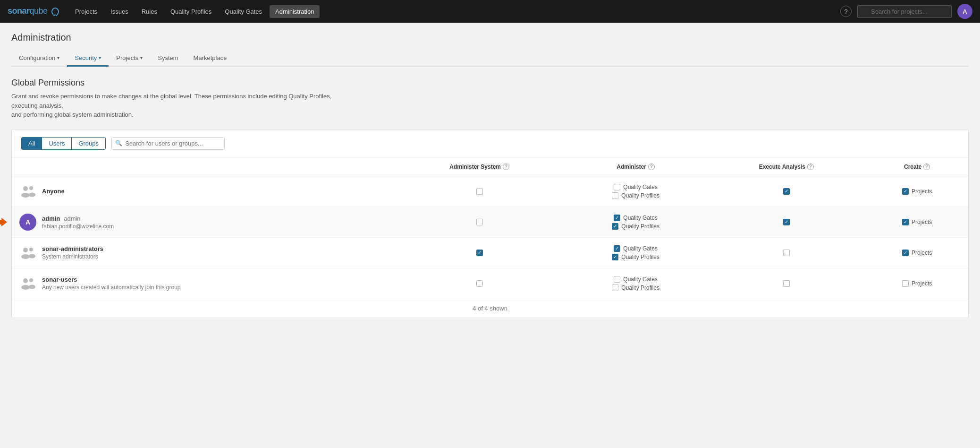  I want to click on quality-gates-checkbox-anyone, so click(617, 187).